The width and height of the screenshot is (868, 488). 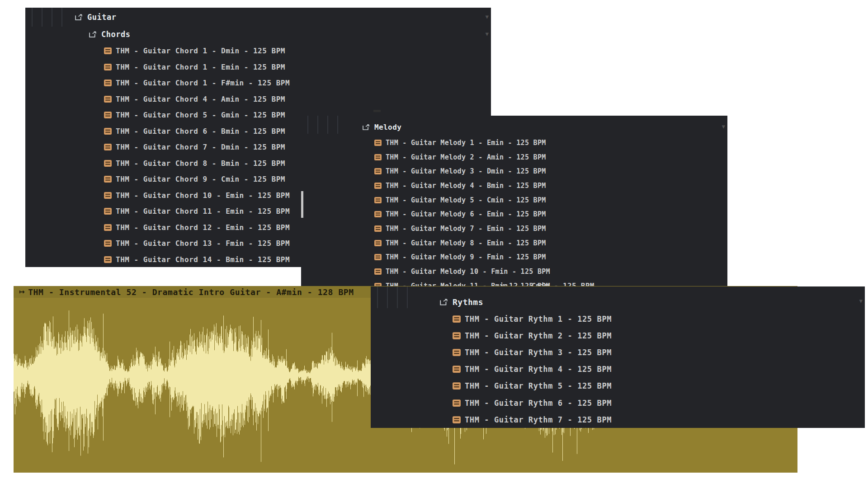 What do you see at coordinates (514, 200) in the screenshot?
I see `file-item: THM - Guitar Melody 5 - Cmin - 125 BPM` at bounding box center [514, 200].